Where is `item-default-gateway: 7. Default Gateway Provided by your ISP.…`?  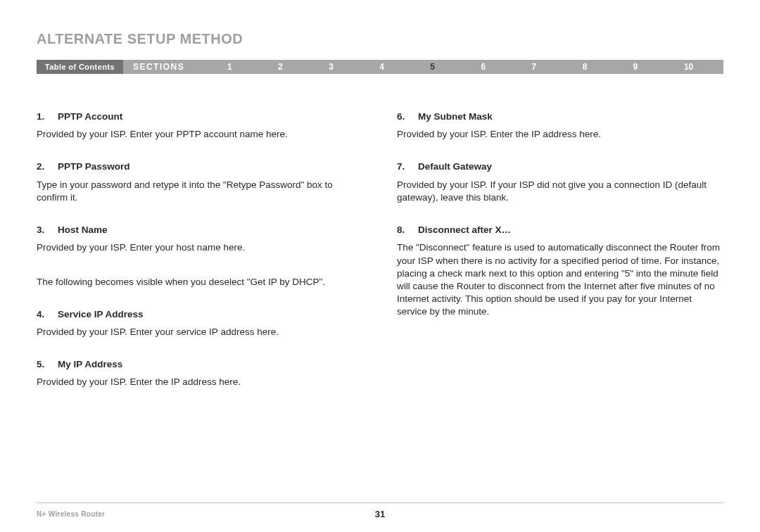 item-default-gateway: 7. Default Gateway Provided by your ISP.… is located at coordinates (560, 182).